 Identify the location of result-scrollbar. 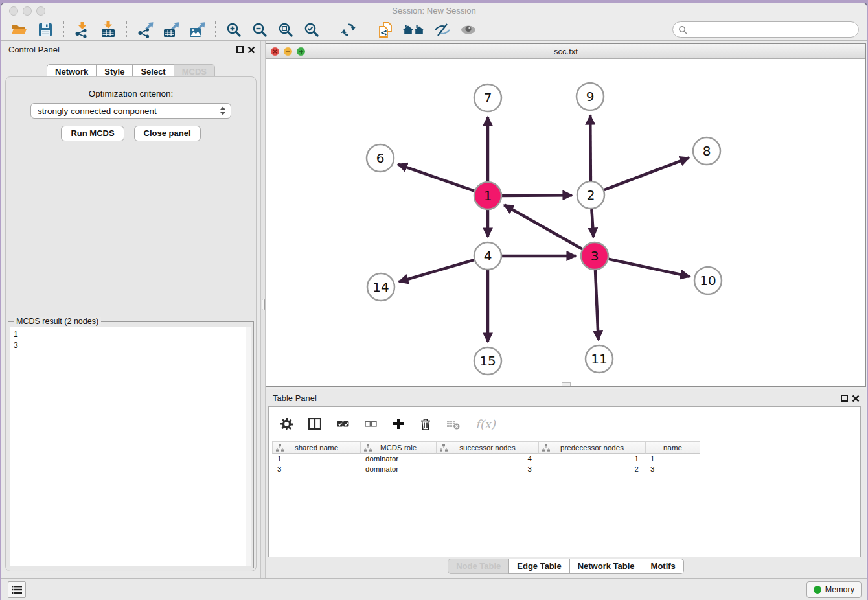
(249, 446).